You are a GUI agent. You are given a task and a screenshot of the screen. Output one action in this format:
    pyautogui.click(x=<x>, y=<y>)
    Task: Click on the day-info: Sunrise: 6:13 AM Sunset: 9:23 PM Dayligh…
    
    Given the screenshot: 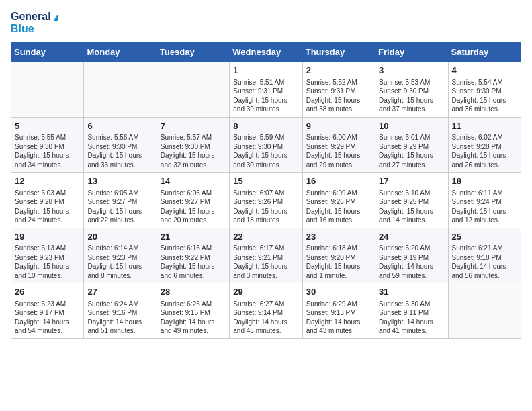 What is the action you would take?
    pyautogui.click(x=47, y=262)
    